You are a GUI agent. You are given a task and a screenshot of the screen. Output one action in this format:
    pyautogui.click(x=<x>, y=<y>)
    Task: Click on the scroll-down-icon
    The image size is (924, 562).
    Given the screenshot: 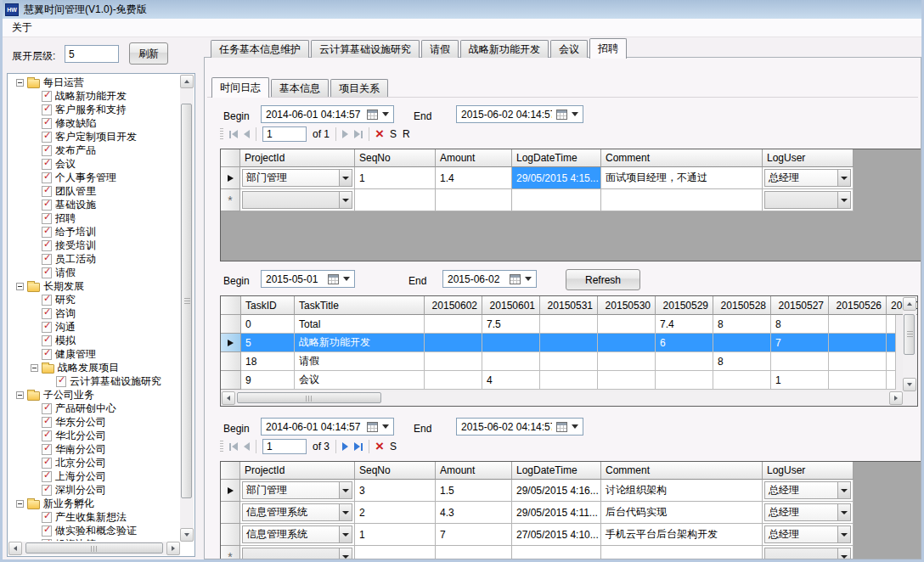 What is the action you would take?
    pyautogui.click(x=187, y=535)
    